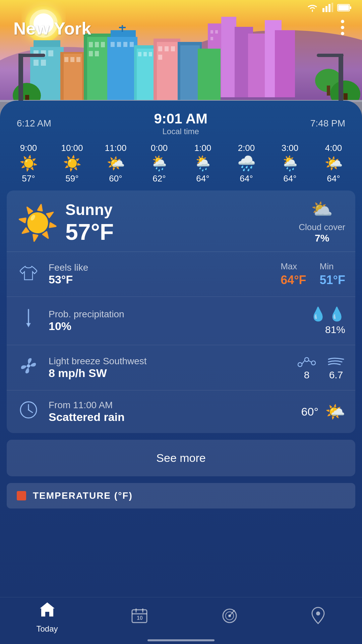  What do you see at coordinates (139, 617) in the screenshot?
I see `nav-calendar: 10` at bounding box center [139, 617].